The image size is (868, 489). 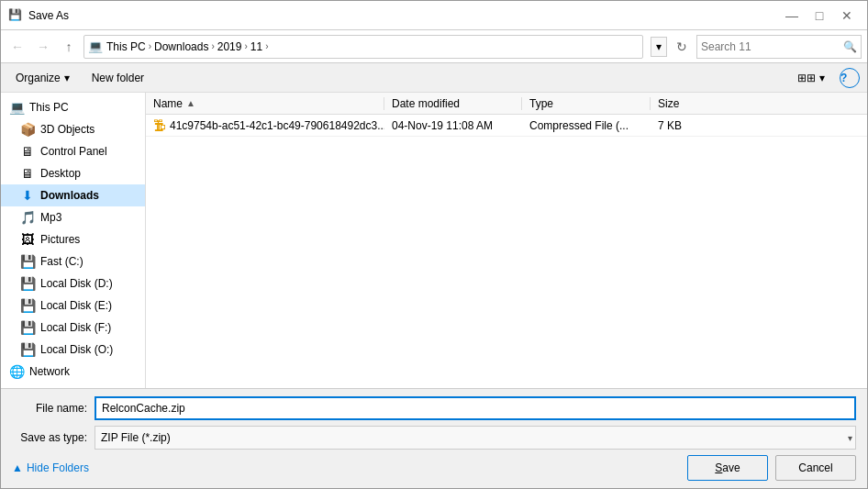 What do you see at coordinates (506, 104) in the screenshot?
I see `file-list-header: Name ▲ Date modified Type Size` at bounding box center [506, 104].